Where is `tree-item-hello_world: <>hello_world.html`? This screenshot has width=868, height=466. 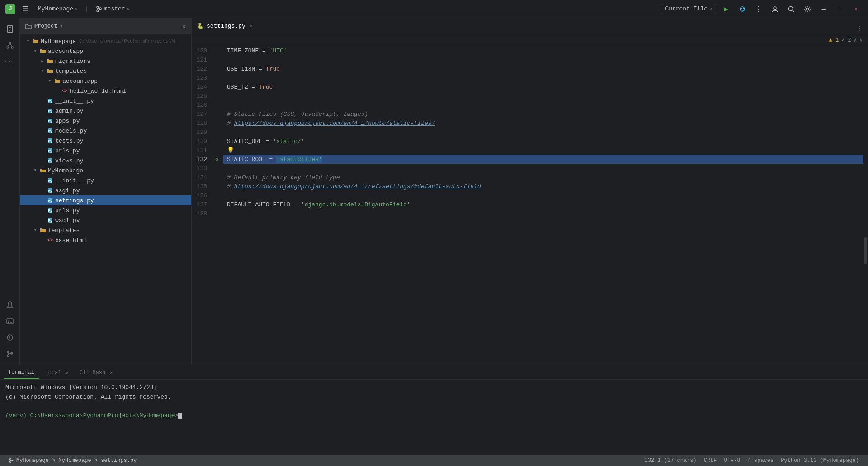
tree-item-hello_world: <>hello_world.html is located at coordinates (106, 91).